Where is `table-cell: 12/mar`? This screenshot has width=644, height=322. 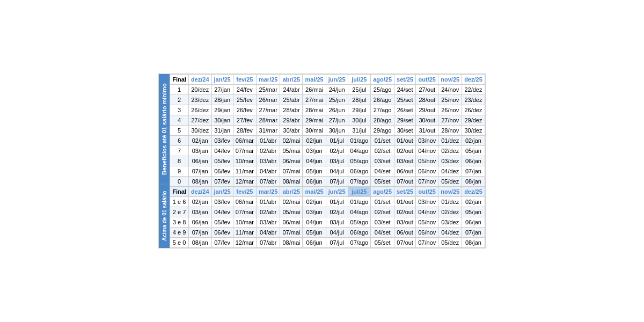 table-cell: 12/mar is located at coordinates (245, 243).